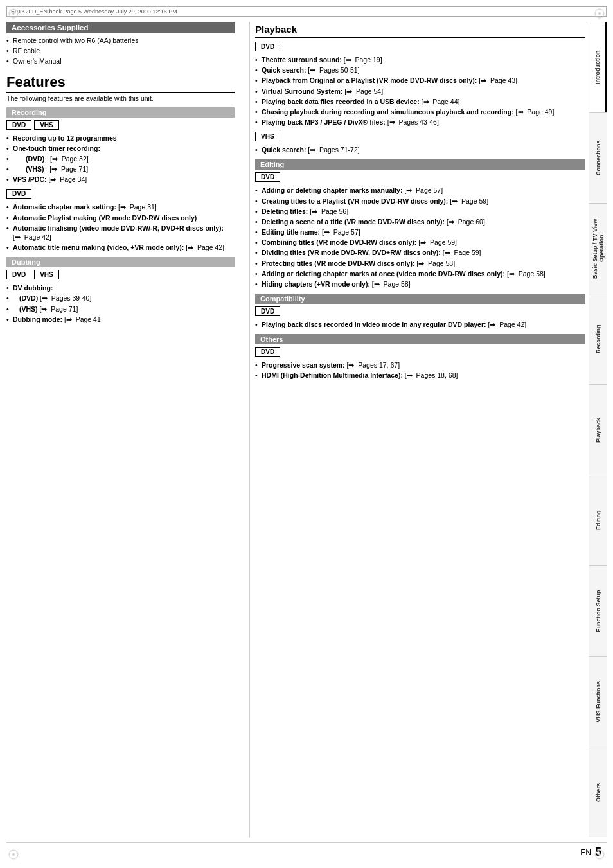 The width and height of the screenshot is (613, 868). Describe the element at coordinates (420, 242) in the screenshot. I see `list-item: Combining titles (VR mode DVD-RW discs o…` at that location.